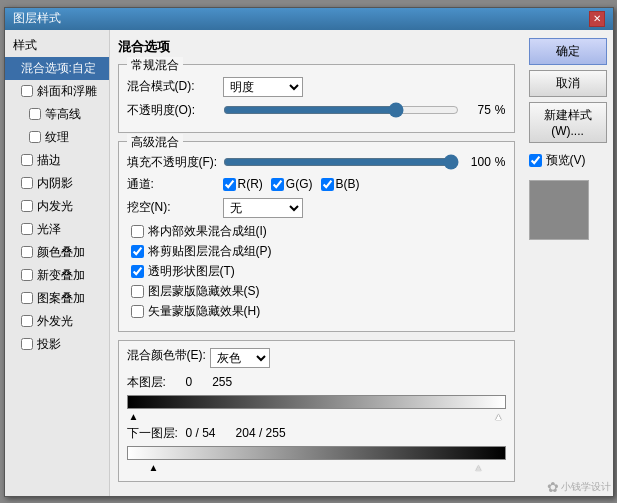 This screenshot has height=503, width=617. What do you see at coordinates (318, 252) in the screenshot?
I see `check-clip-layers: 将剪贴图层混合成组(P)` at bounding box center [318, 252].